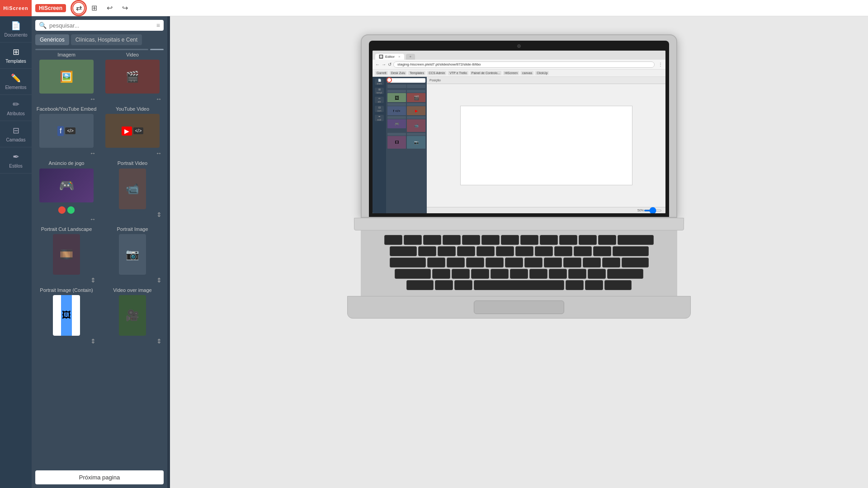  What do you see at coordinates (79, 8) in the screenshot?
I see `back-button: ⇄` at bounding box center [79, 8].